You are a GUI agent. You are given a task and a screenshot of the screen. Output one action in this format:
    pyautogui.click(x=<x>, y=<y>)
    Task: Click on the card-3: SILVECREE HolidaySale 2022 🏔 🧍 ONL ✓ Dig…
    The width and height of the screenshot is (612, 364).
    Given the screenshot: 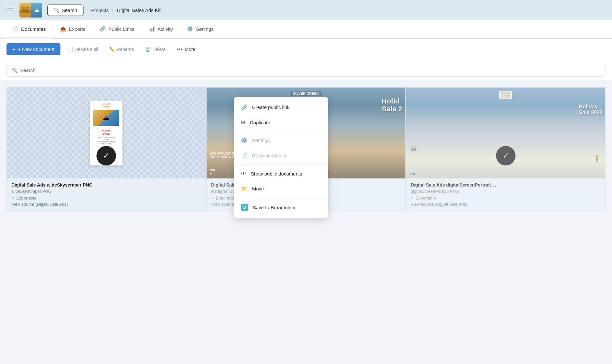 What is the action you would take?
    pyautogui.click(x=505, y=149)
    